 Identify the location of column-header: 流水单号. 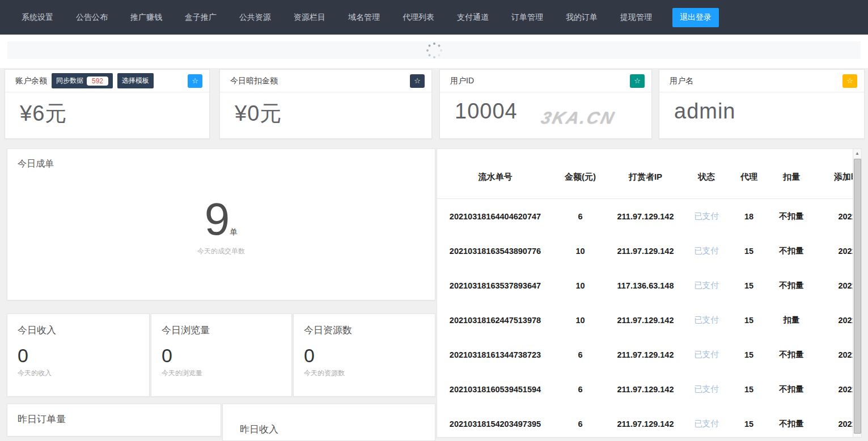
(496, 174).